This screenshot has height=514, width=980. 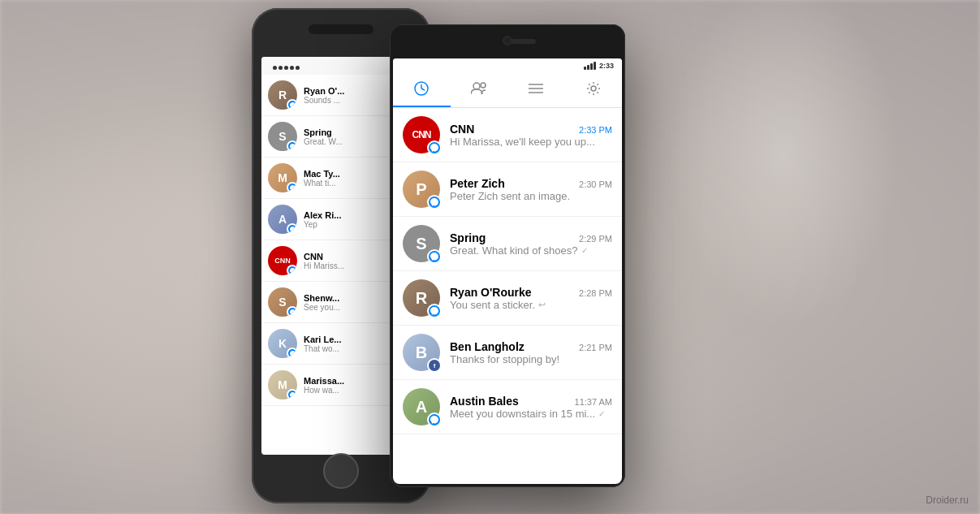 What do you see at coordinates (531, 238) in the screenshot?
I see `message-header: Spring 2:29 PM` at bounding box center [531, 238].